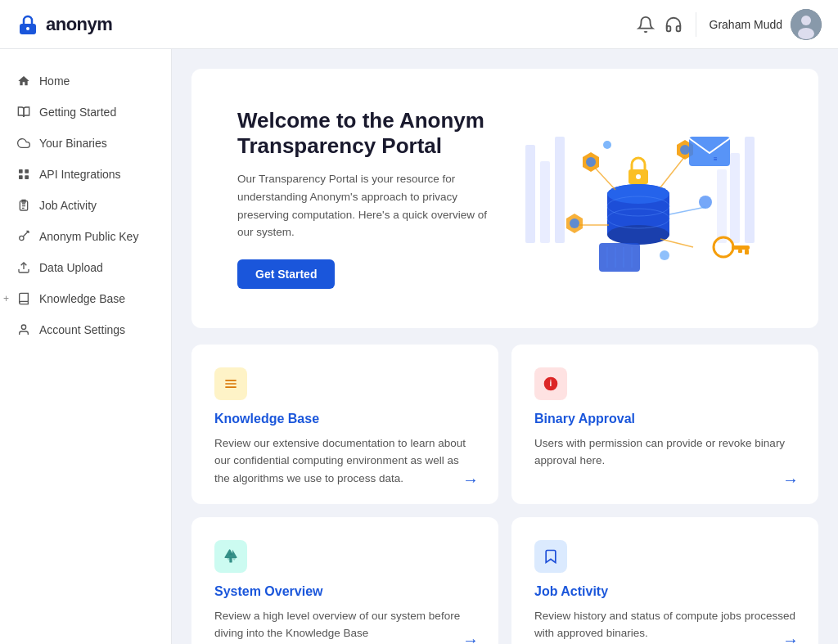  What do you see at coordinates (7, 299) in the screenshot?
I see `expand-icon: +` at bounding box center [7, 299].